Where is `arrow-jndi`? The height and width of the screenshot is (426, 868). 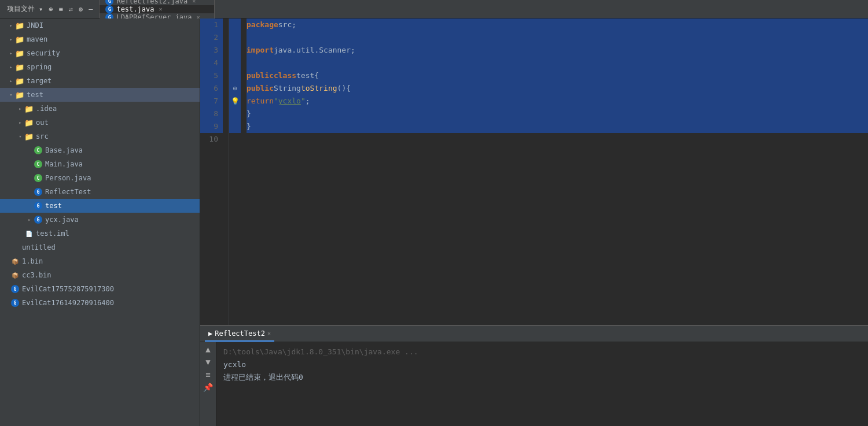
arrow-jndi is located at coordinates (11, 25).